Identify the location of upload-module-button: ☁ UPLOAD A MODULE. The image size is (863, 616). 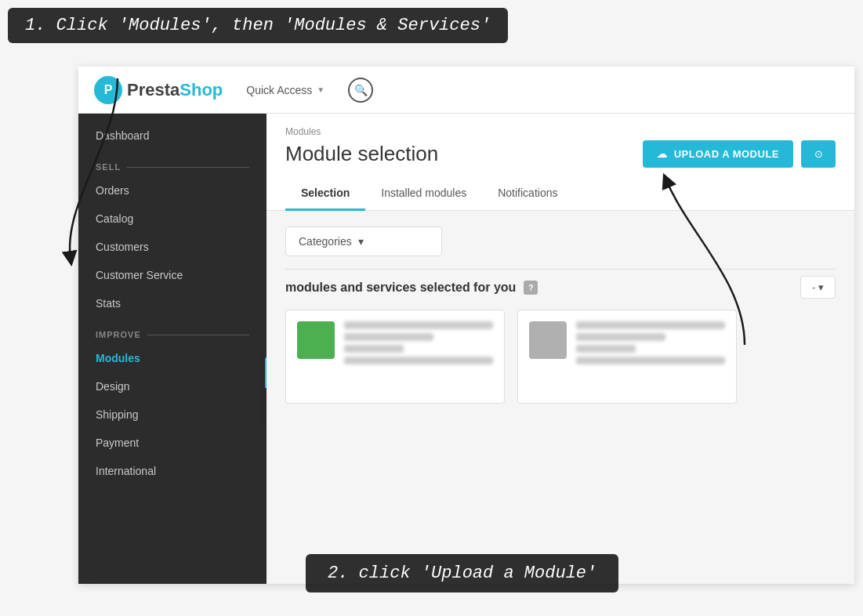
(718, 154).